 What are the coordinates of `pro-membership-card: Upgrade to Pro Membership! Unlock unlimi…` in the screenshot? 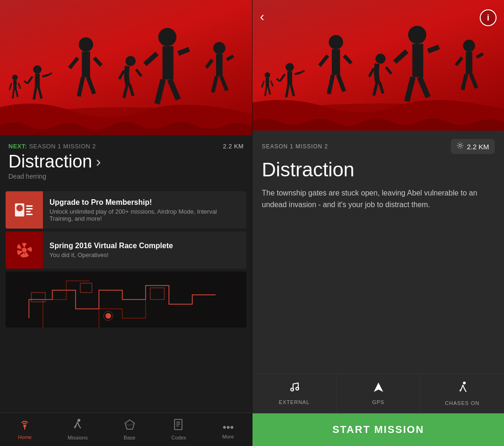 It's located at (126, 210).